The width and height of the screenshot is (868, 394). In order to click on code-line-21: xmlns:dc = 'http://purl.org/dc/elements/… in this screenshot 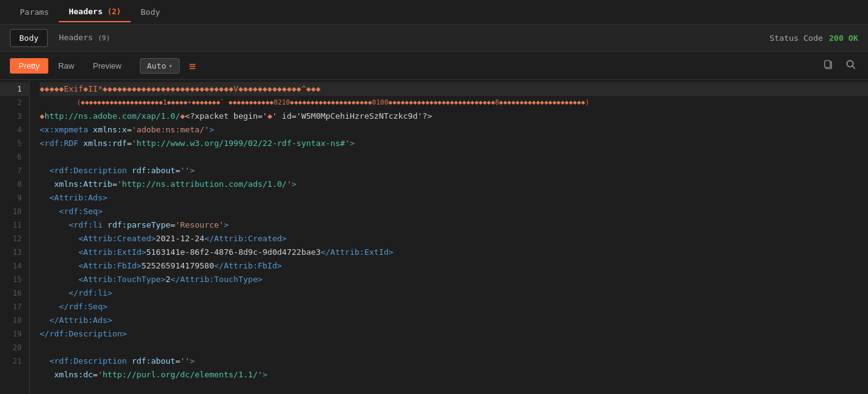, I will do `click(454, 375)`.